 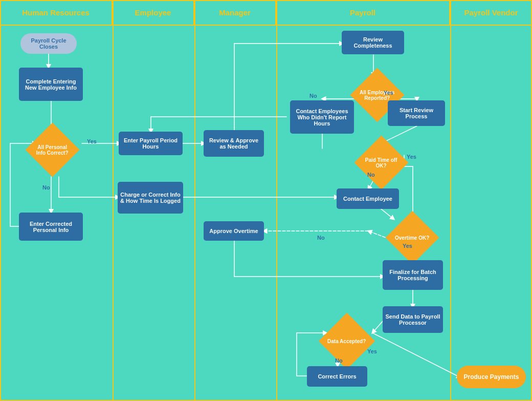 I want to click on data-accepted-diamond: Data Accepted?, so click(x=347, y=341).